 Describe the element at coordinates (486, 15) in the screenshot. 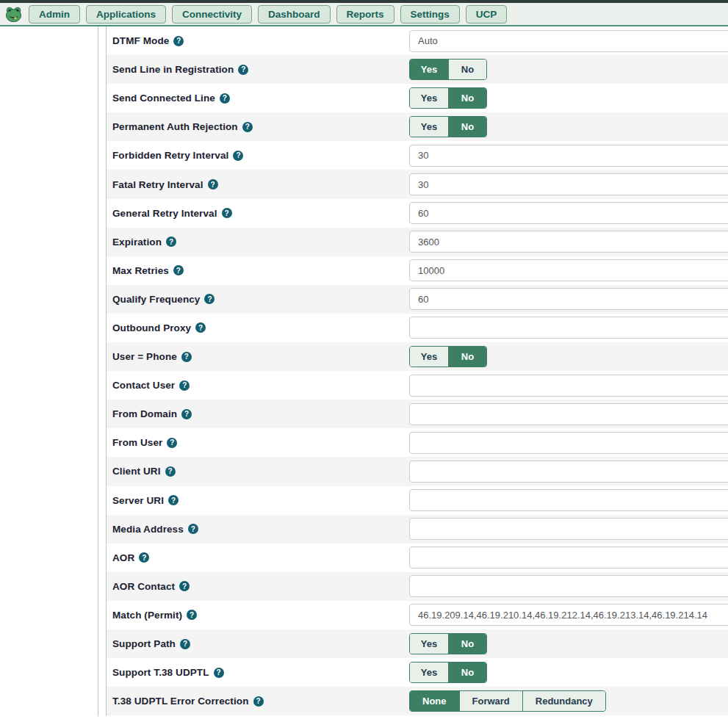

I see `nav-button-ucp: UCP` at that location.